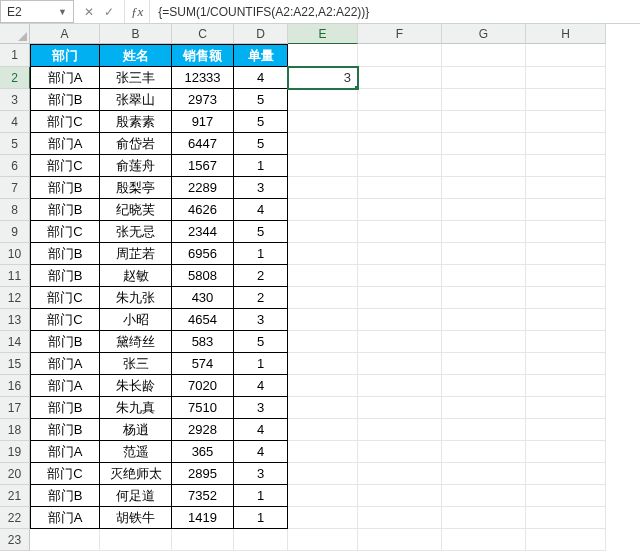  I want to click on cell-B8: 纪晓芙, so click(136, 210).